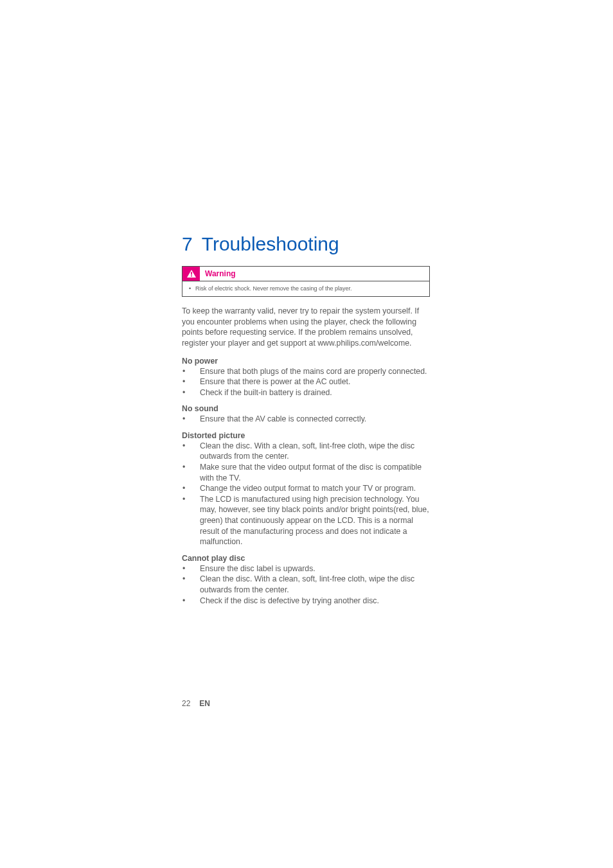  Describe the element at coordinates (306, 580) in the screenshot. I see `section-cannot-play-disc: Cannot play disc Ensure the disc label i…` at that location.